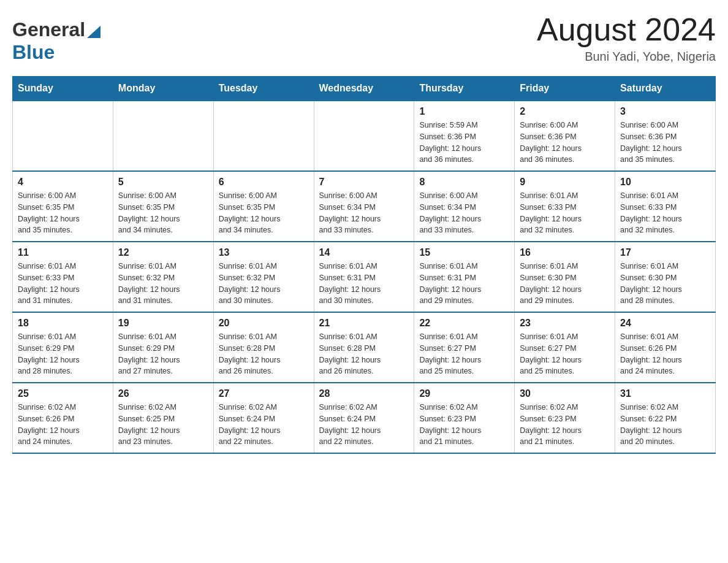 Image resolution: width=728 pixels, height=563 pixels. I want to click on day-number: 17, so click(665, 253).